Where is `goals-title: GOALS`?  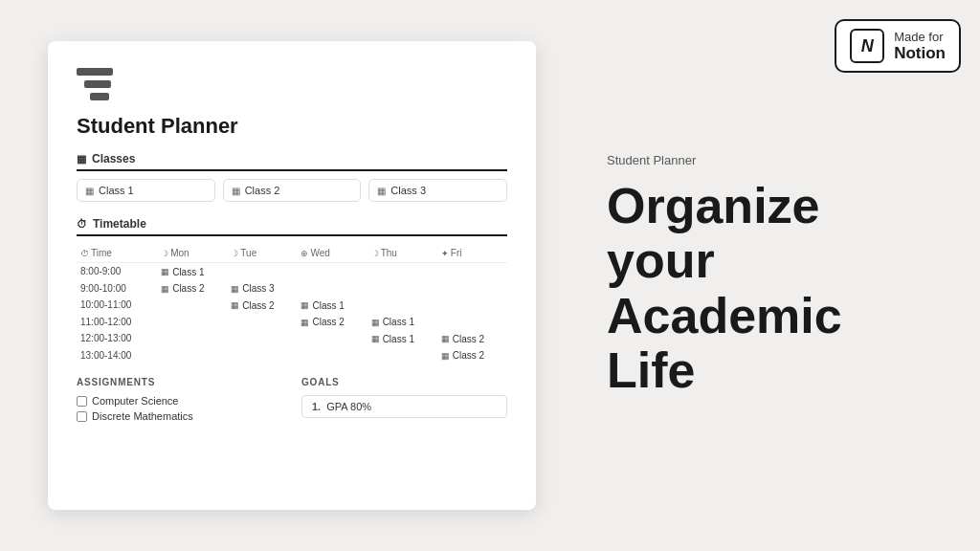
goals-title: GOALS is located at coordinates (404, 383).